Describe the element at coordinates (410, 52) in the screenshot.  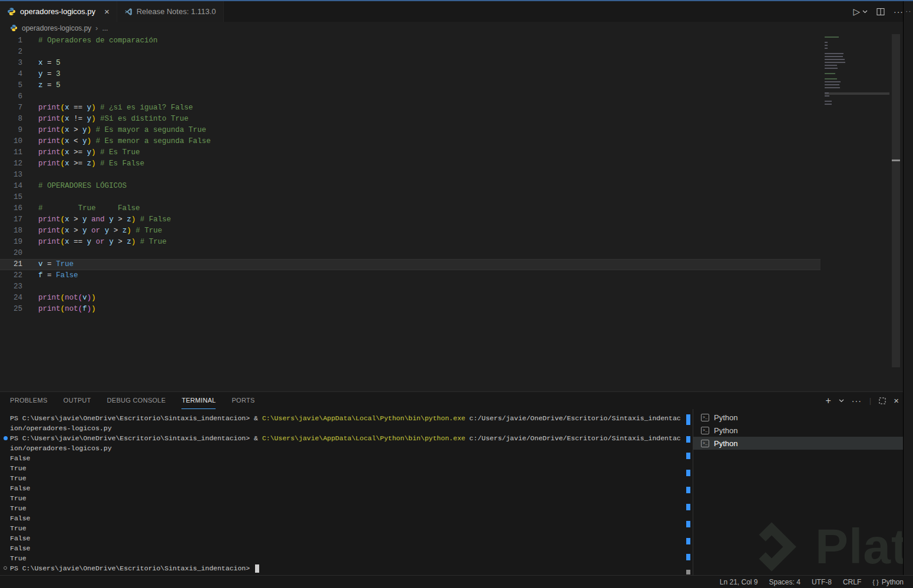
I see `code-line: 2` at that location.